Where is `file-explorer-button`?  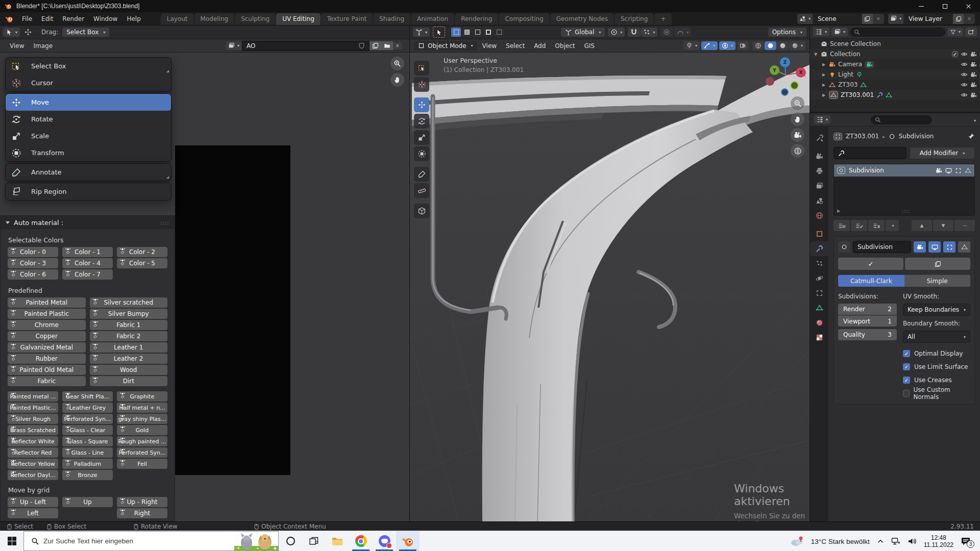
file-explorer-button is located at coordinates (337, 541).